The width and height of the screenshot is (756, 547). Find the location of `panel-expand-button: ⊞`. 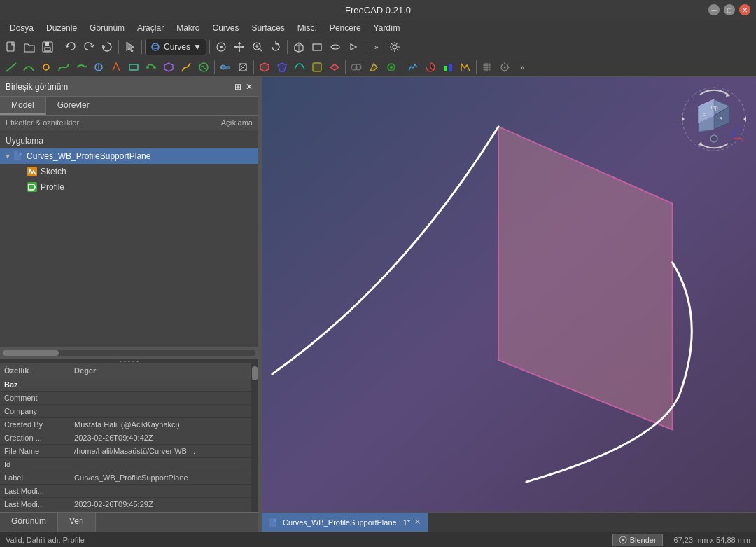

panel-expand-button: ⊞ is located at coordinates (238, 87).